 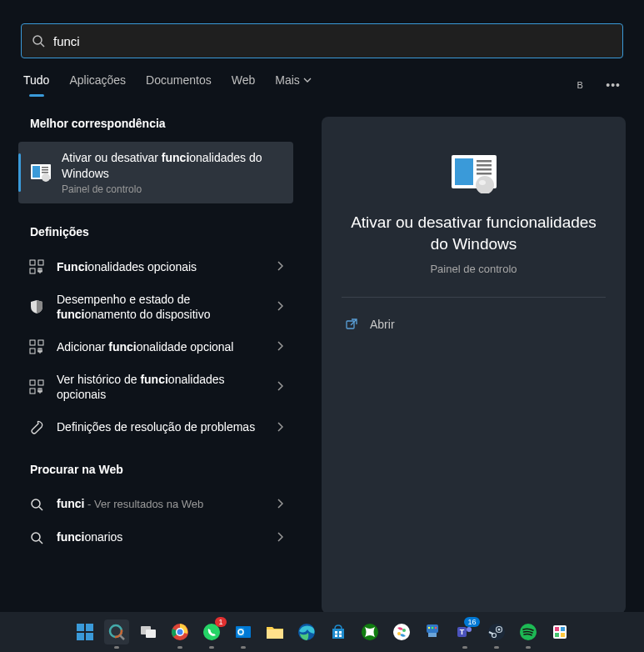 What do you see at coordinates (473, 324) in the screenshot?
I see `open-action: Abrir` at bounding box center [473, 324].